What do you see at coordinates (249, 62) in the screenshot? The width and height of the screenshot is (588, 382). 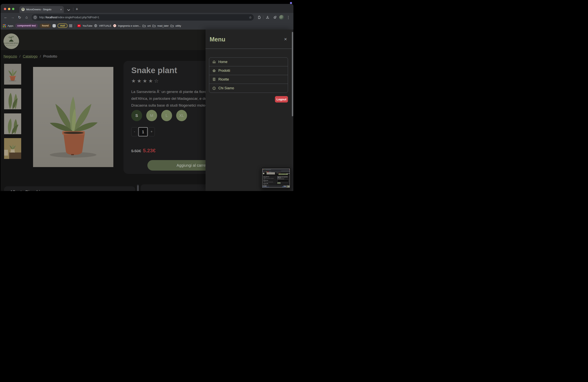 I see `menu-item-home: Home` at bounding box center [249, 62].